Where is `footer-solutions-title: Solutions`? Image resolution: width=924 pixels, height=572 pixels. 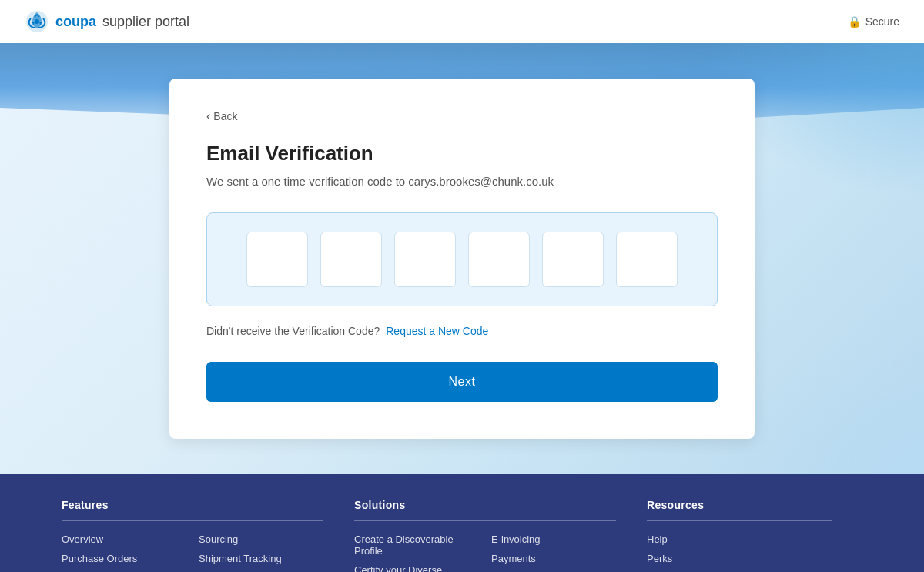 footer-solutions-title: Solutions is located at coordinates (485, 505).